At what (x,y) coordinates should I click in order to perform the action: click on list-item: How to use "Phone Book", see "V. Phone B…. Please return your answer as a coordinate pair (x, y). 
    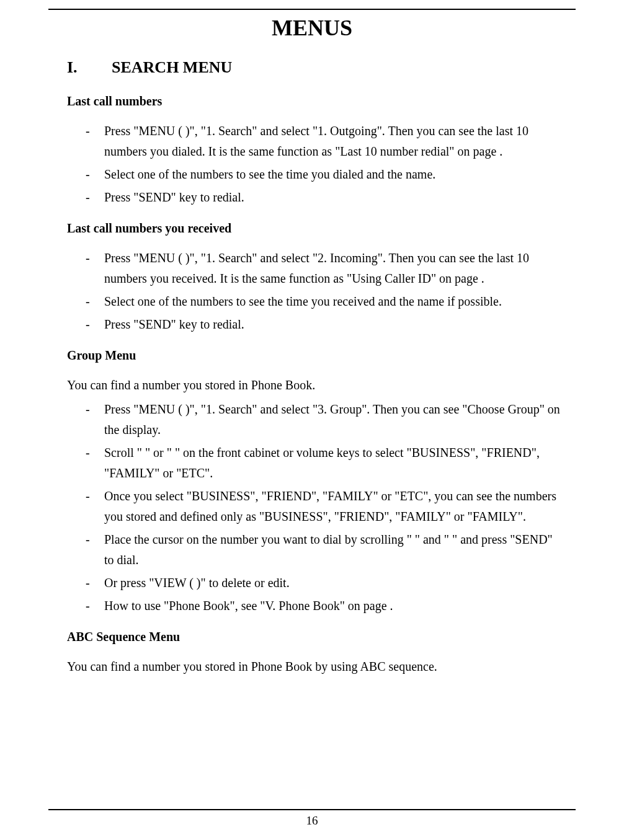
    Looking at the image, I should click on (315, 606).